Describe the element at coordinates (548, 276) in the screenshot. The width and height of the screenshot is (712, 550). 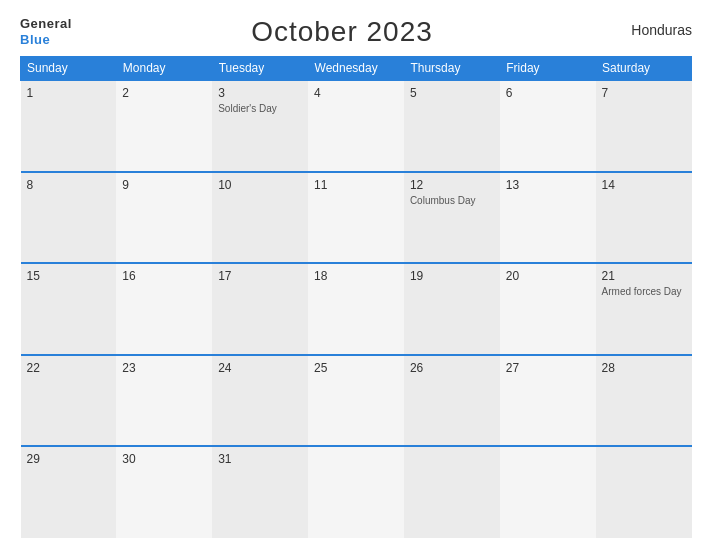
I see `day-number: 20` at that location.